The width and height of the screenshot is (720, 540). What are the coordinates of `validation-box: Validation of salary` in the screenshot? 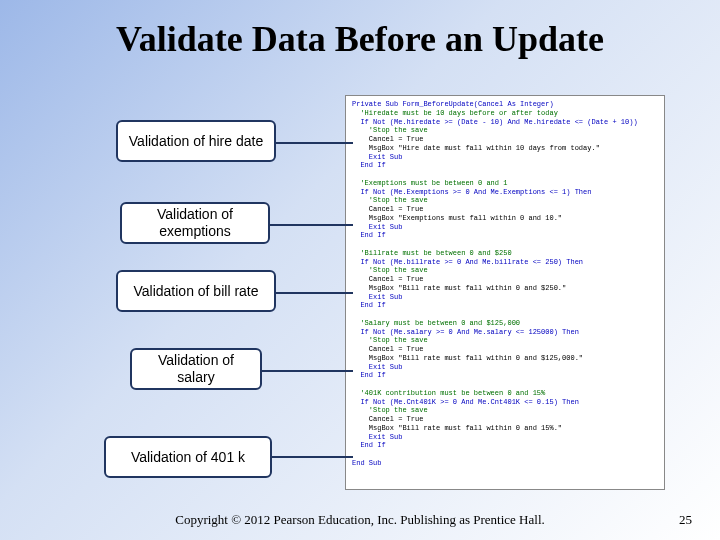 It's located at (196, 369).